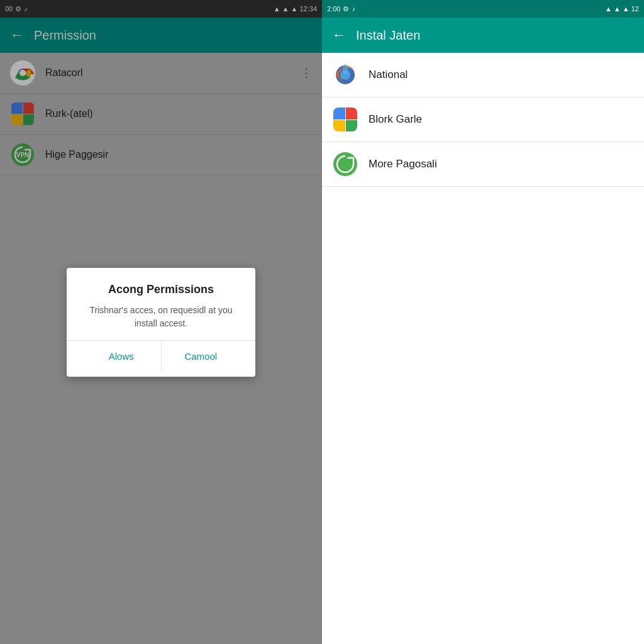  Describe the element at coordinates (161, 356) in the screenshot. I see `dialog-buttons: Alows Camool` at that location.